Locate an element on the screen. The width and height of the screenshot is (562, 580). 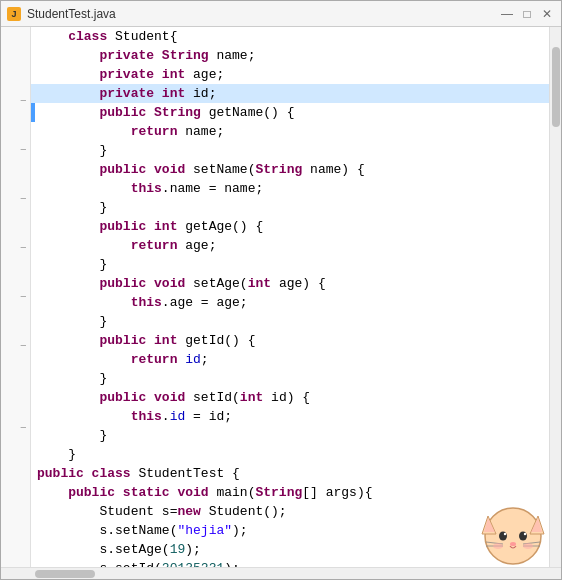
code-token: s.setAge( is located at coordinates (134, 550).